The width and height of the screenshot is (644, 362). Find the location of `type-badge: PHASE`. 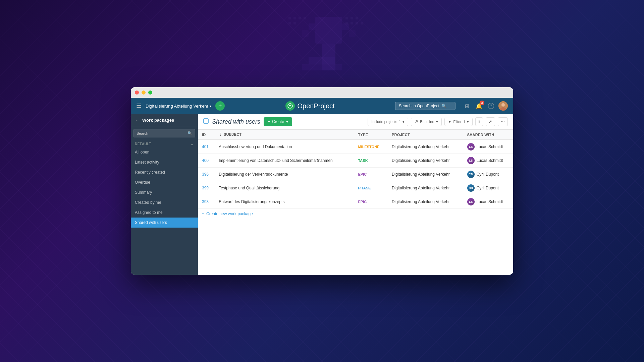

type-badge: PHASE is located at coordinates (364, 188).